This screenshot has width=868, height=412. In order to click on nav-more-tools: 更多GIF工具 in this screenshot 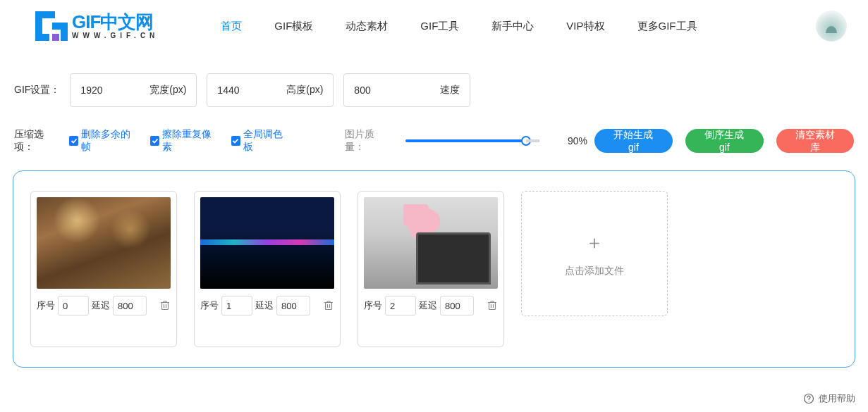, I will do `click(667, 27)`.